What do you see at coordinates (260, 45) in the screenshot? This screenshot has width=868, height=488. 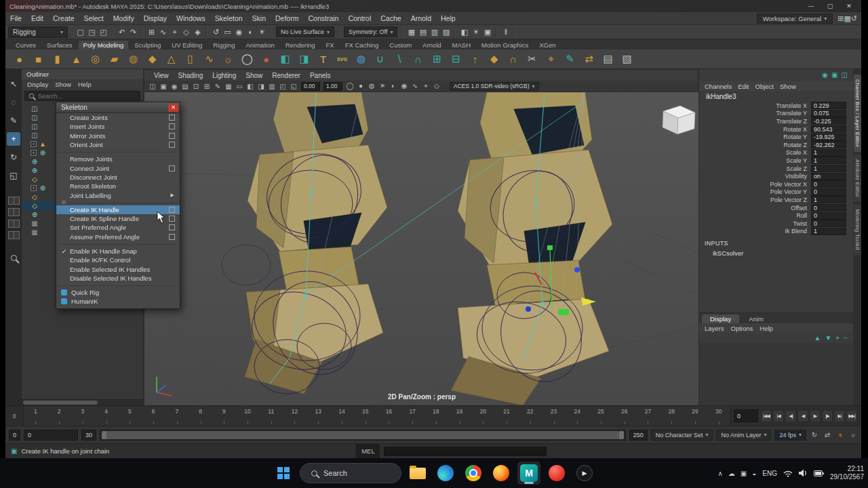 I see `shelf-tab-animation: Animation` at bounding box center [260, 45].